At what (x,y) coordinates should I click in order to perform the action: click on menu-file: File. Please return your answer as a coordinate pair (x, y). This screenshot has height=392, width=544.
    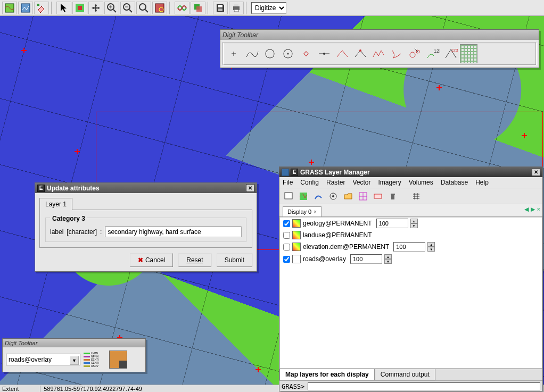
    Looking at the image, I should click on (287, 182).